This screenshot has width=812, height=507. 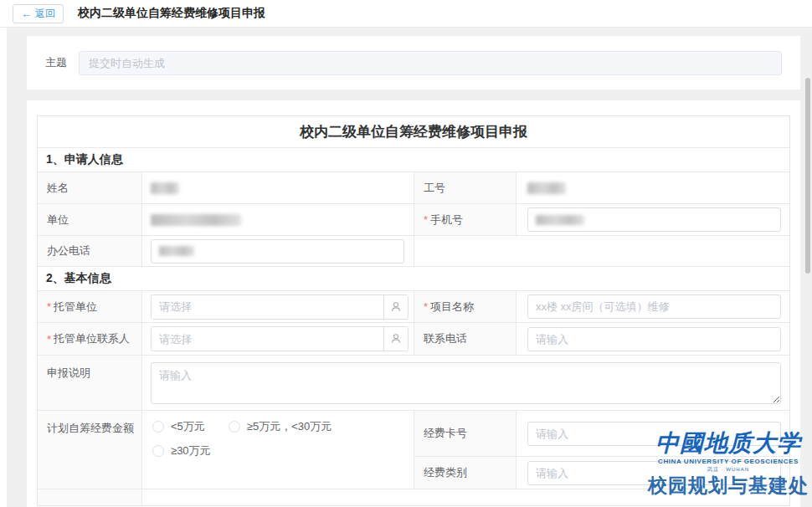 I want to click on trustee-contact-select, so click(x=280, y=339).